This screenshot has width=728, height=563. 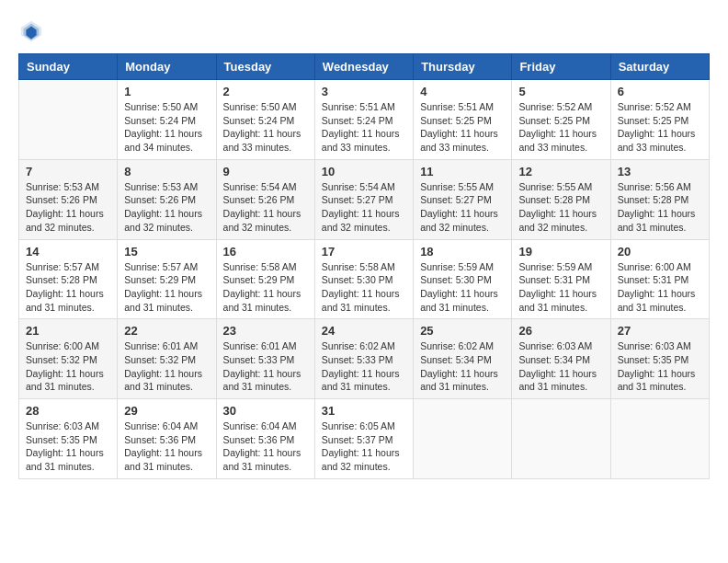 I want to click on calendar-cell: 3Sunrise: 5:51 AM Sunset: 5:24 PM Daylig…, so click(x=364, y=120).